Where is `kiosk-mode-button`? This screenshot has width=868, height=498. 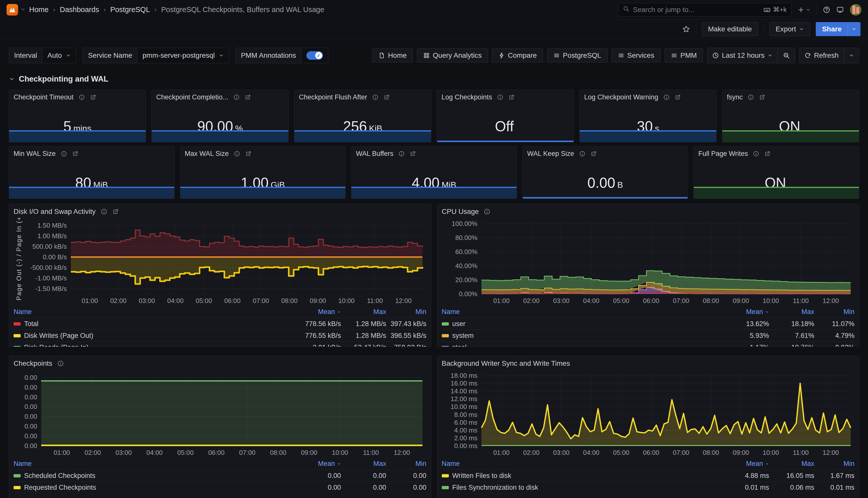
kiosk-mode-button is located at coordinates (840, 10).